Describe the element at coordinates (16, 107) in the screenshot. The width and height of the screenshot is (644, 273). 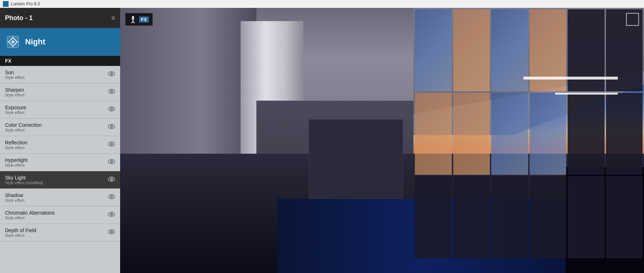
I see `effect-name-exposure: Exposure` at that location.